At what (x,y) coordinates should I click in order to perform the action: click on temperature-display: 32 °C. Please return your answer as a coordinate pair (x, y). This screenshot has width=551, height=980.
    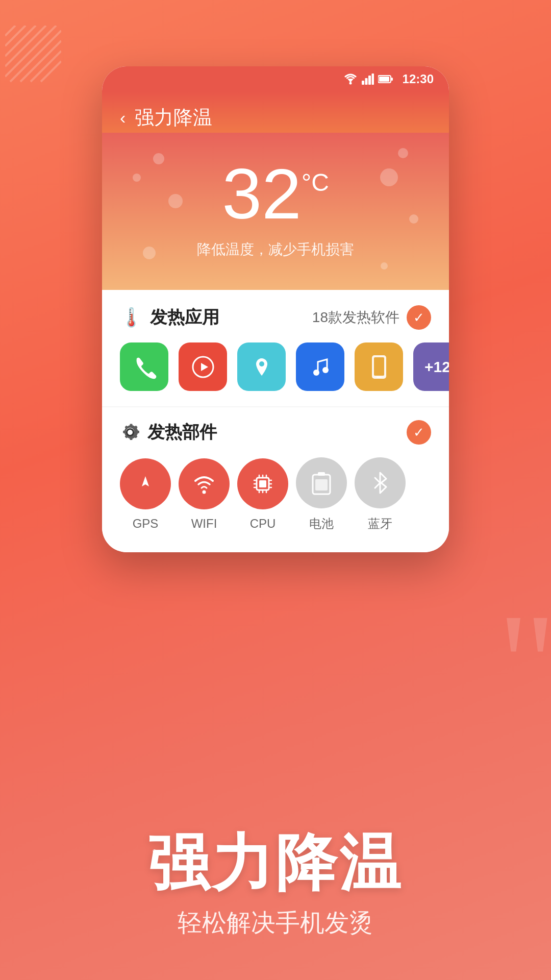
    Looking at the image, I should click on (276, 194).